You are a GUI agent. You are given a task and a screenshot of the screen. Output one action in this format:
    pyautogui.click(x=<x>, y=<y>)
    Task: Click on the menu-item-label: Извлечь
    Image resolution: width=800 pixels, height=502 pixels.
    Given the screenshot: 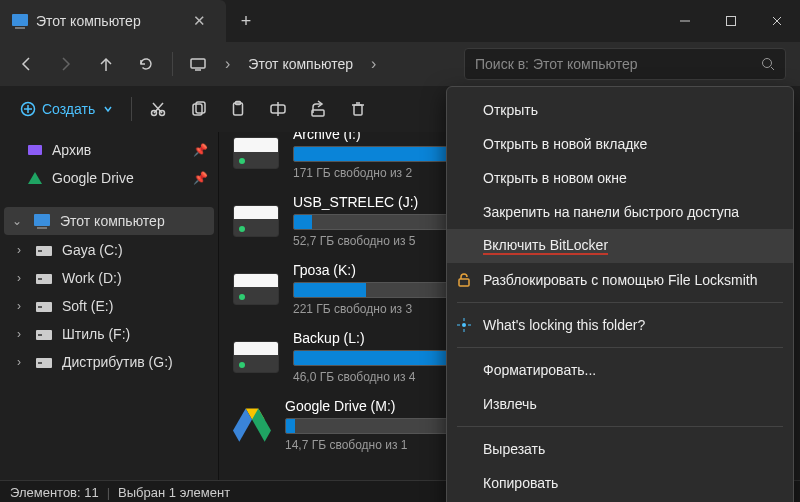 What is the action you would take?
    pyautogui.click(x=510, y=404)
    